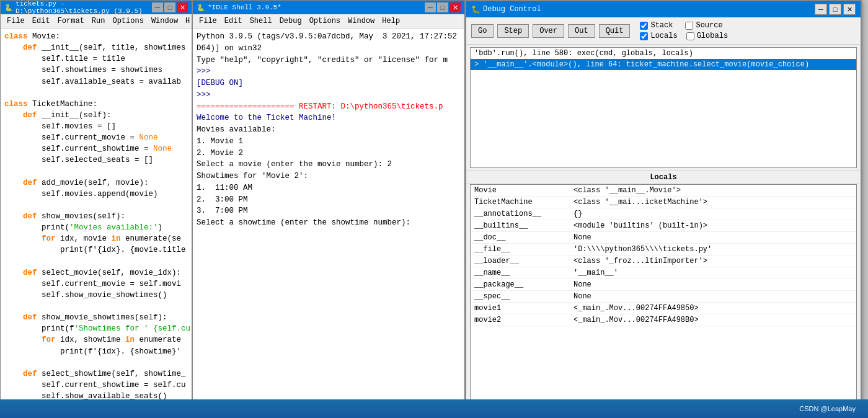  I want to click on debug-source-label: Source, so click(709, 25).